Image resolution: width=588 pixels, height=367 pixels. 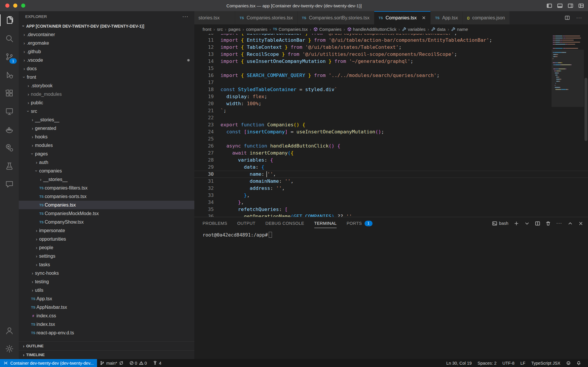 What do you see at coordinates (106, 86) in the screenshot?
I see `tree-item-storybook: ›.storybook` at bounding box center [106, 86].